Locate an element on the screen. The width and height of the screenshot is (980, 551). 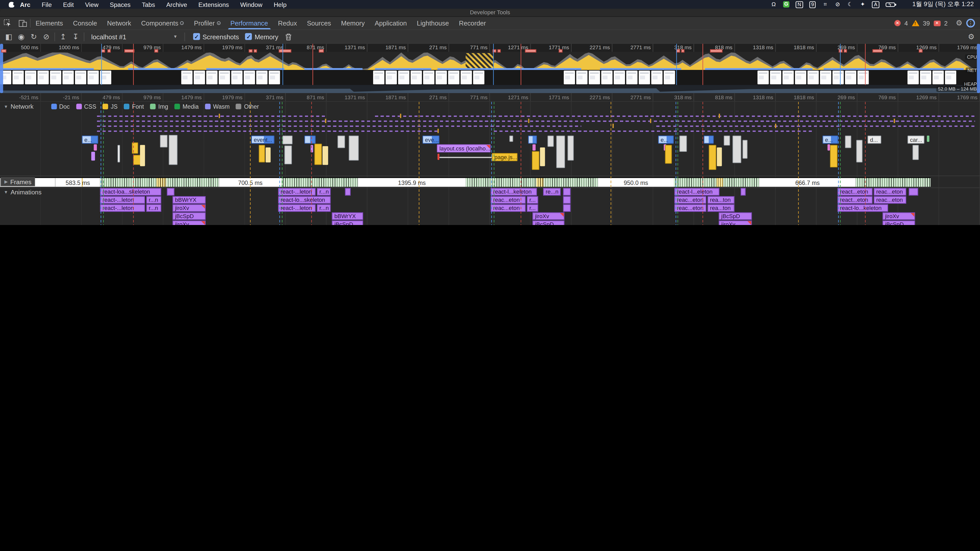
memory-checkbox: ✓ Memory is located at coordinates (262, 37).